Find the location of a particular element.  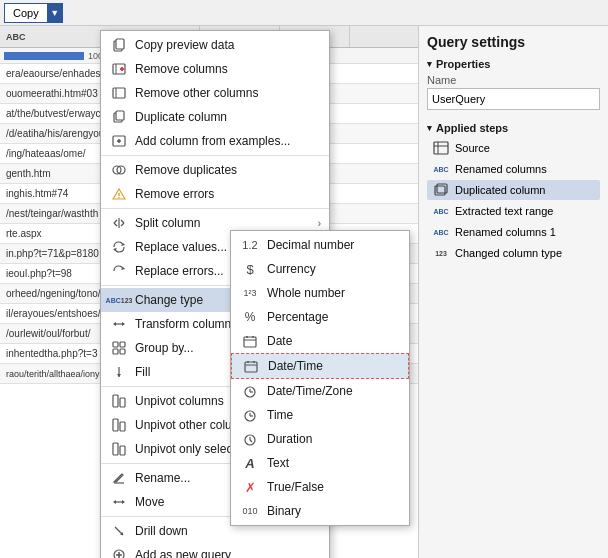

remove-errors-icon is located at coordinates (119, 194).